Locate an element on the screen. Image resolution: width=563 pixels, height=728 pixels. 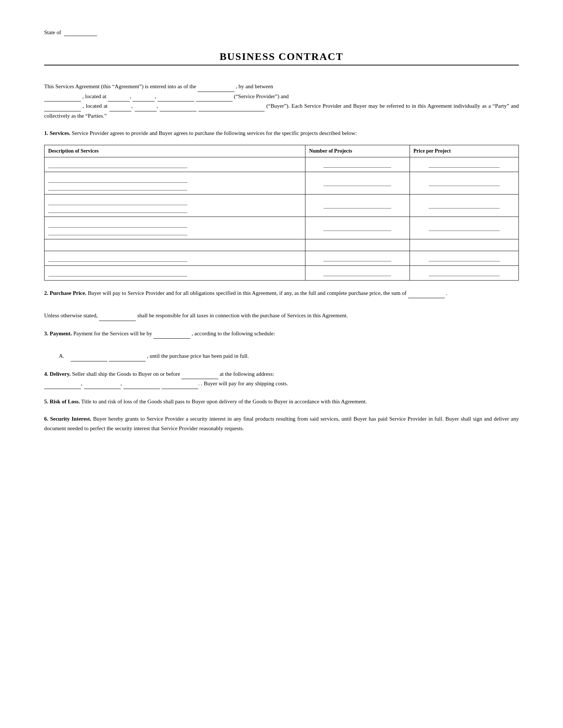
intro-blank-loc1c is located at coordinates (176, 97).